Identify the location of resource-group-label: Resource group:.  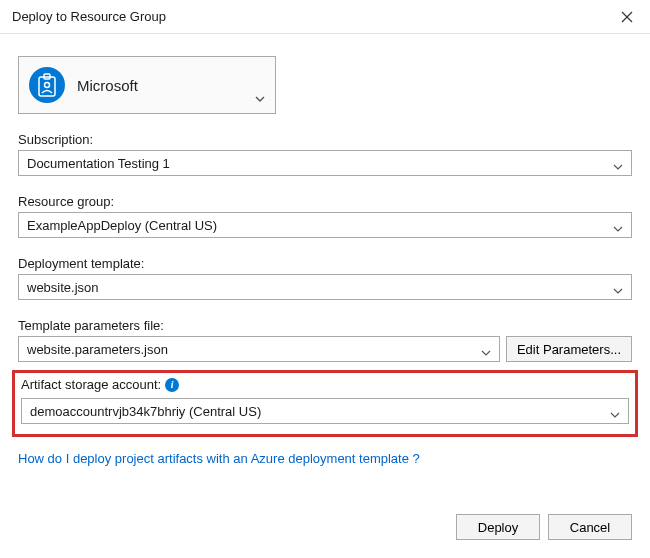
(325, 202).